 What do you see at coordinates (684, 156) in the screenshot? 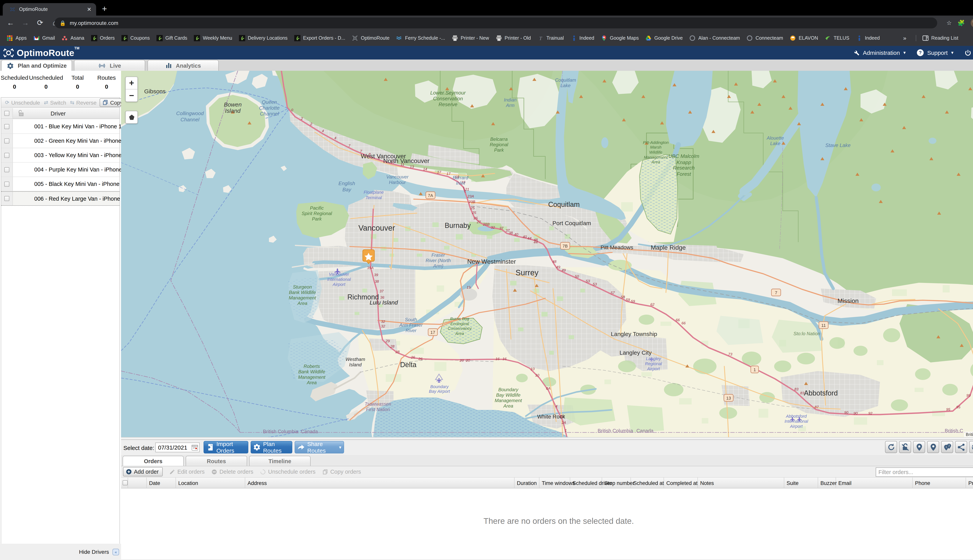
I see `svg-text: UBC Malcolm` at bounding box center [684, 156].